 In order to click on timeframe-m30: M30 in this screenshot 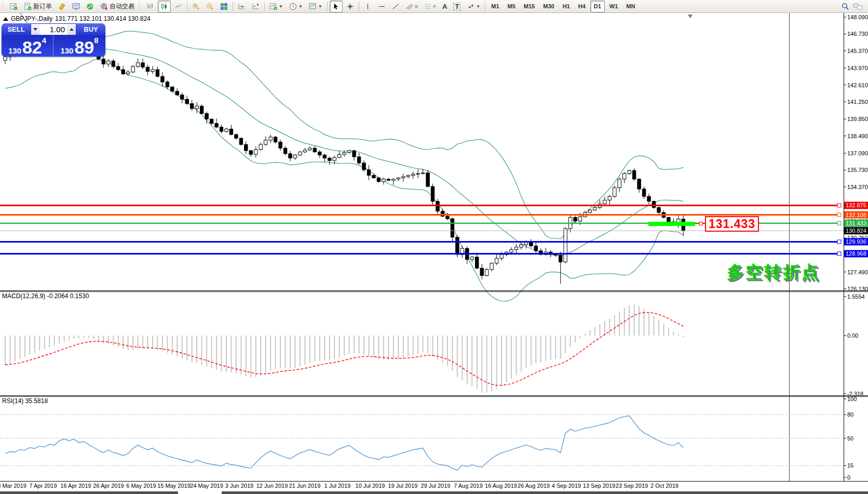, I will do `click(548, 6)`.